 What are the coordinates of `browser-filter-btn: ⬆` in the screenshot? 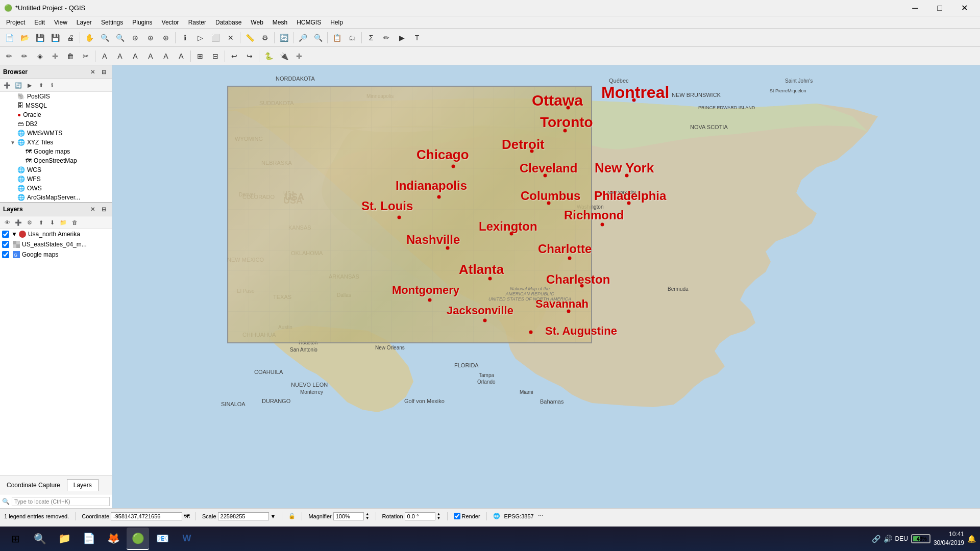 It's located at (41, 85).